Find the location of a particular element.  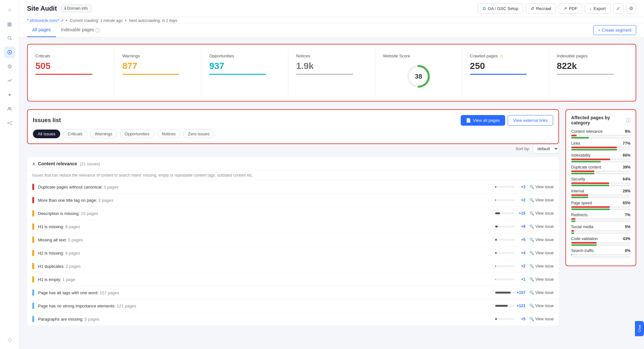

filter-criticals: Criticals is located at coordinates (75, 134).